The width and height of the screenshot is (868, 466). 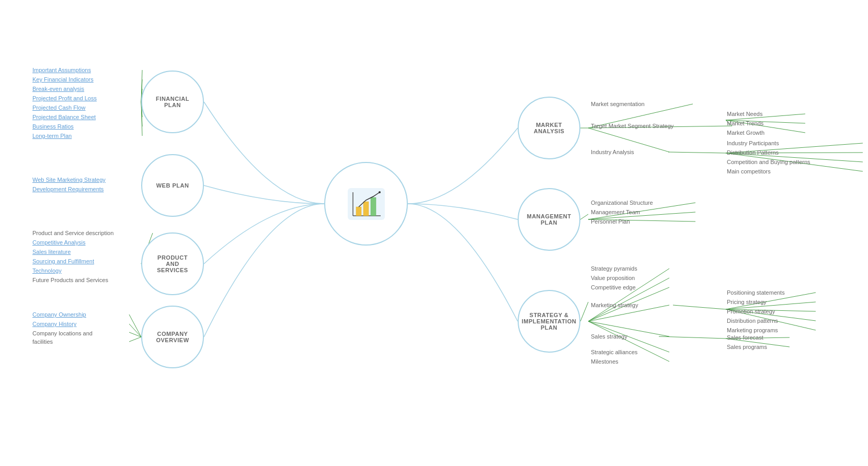 I want to click on fp-item-2: Key Financial Indicators, so click(x=63, y=79).